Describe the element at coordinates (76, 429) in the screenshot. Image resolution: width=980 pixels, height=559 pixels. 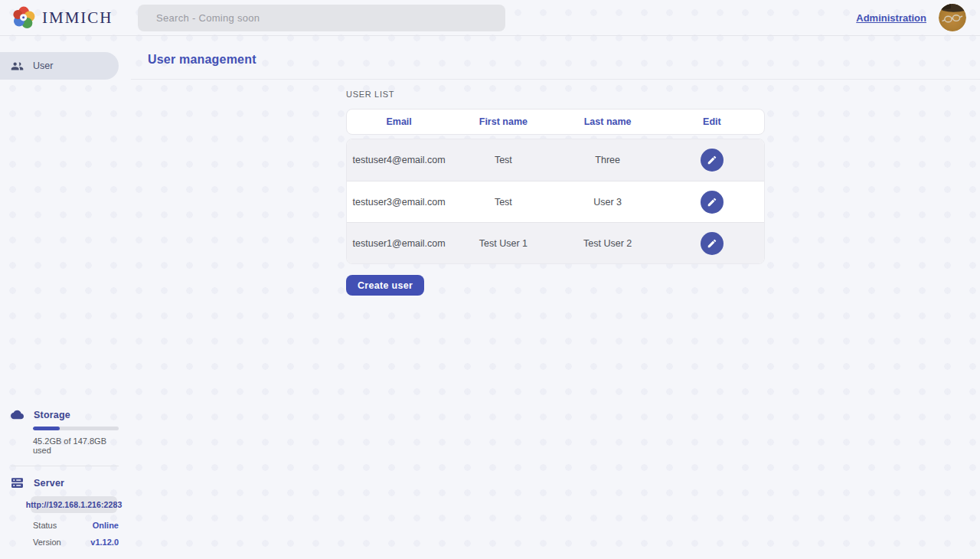
I see `storage-progress-bar` at that location.